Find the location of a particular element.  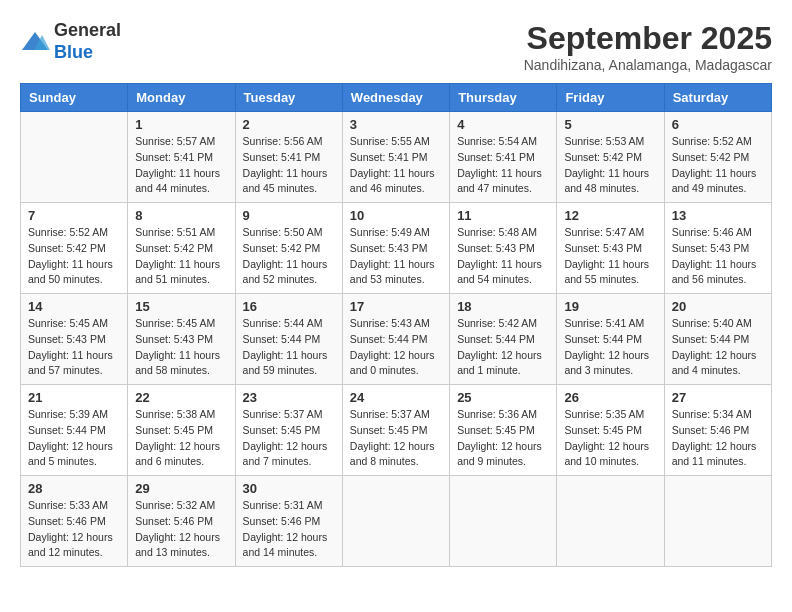

day-info: Sunrise: 5:46 AM Sunset: 5:43 PM Dayligh… is located at coordinates (718, 256).